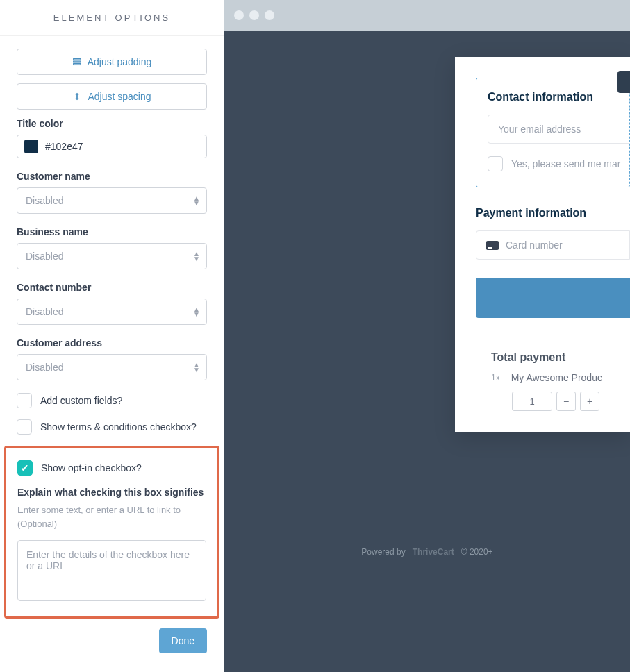 The height and width of the screenshot is (672, 630). Describe the element at coordinates (477, 552) in the screenshot. I see `copyright: © 2020+` at that location.